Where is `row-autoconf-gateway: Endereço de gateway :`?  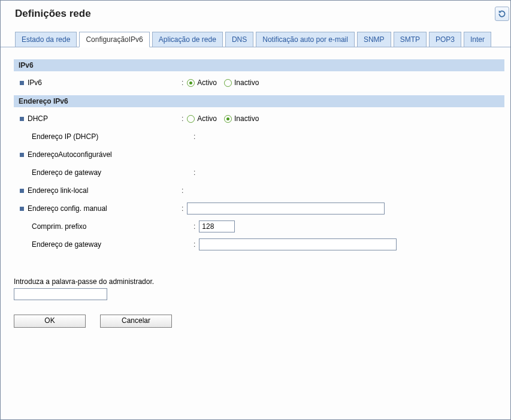 row-autoconf-gateway: Endereço de gateway : is located at coordinates (259, 173).